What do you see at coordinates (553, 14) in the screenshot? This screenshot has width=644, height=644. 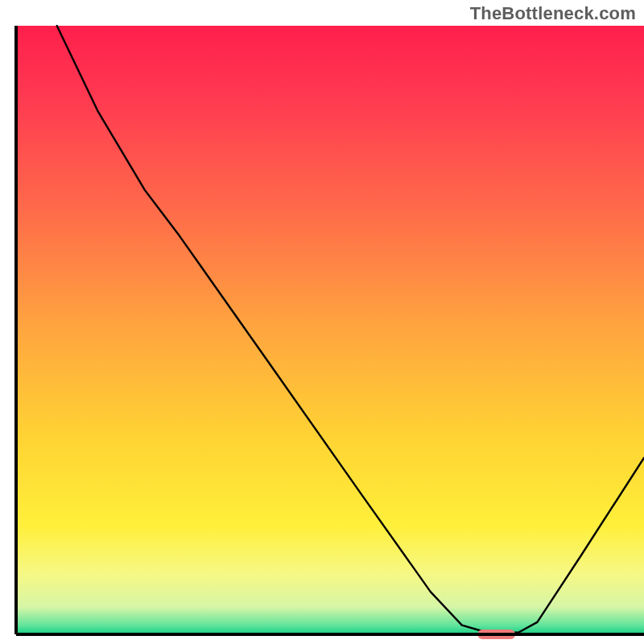 I see `watermark-label: TheBottleneck.com` at bounding box center [553, 14].